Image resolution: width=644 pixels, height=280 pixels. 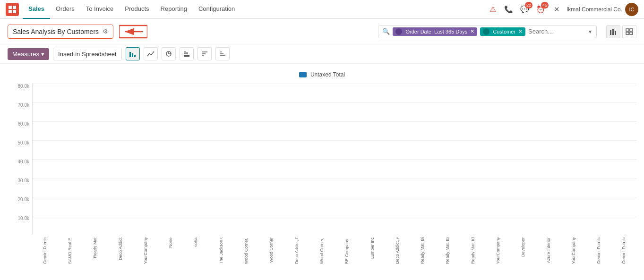 I want to click on page-title-box: Sales Analysis By Customers ⚙, so click(x=60, y=32).